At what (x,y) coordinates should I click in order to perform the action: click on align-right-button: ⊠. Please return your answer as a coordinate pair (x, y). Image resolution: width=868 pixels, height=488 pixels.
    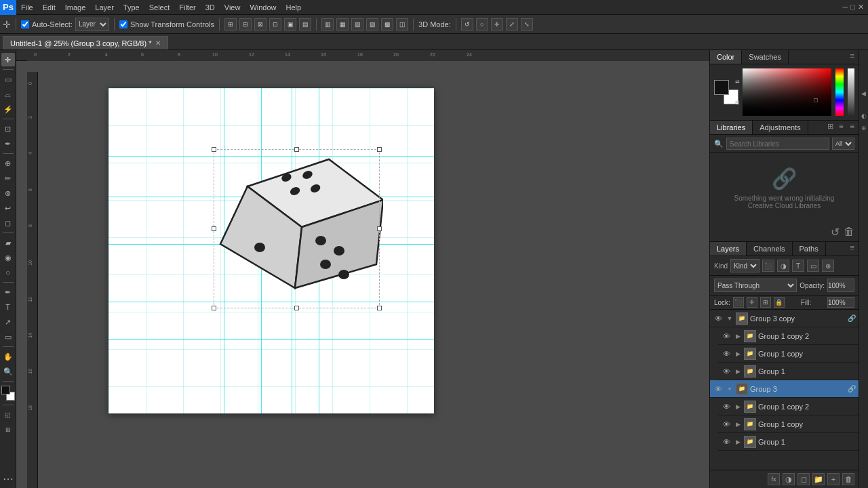
    Looking at the image, I should click on (260, 24).